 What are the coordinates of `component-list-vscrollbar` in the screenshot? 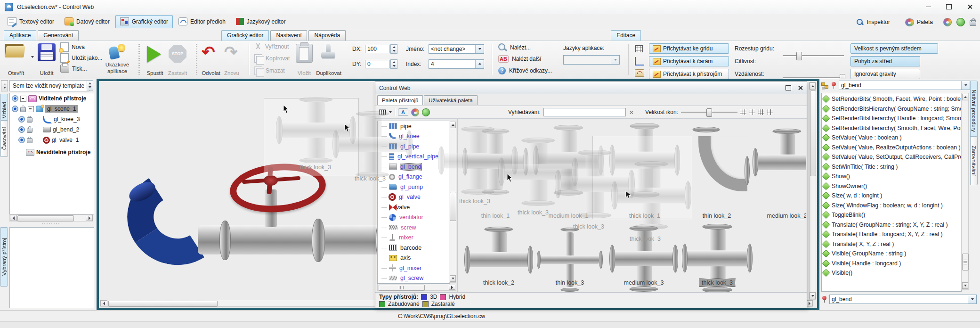 It's located at (453, 202).